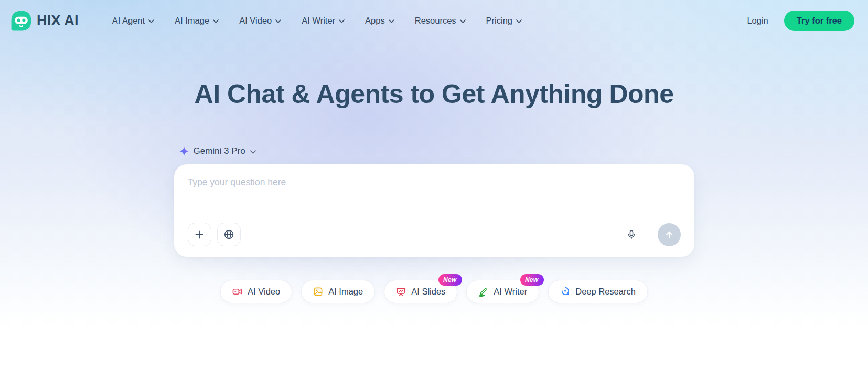 The width and height of the screenshot is (868, 388). Describe the element at coordinates (565, 292) in the screenshot. I see `head-research-icon` at that location.